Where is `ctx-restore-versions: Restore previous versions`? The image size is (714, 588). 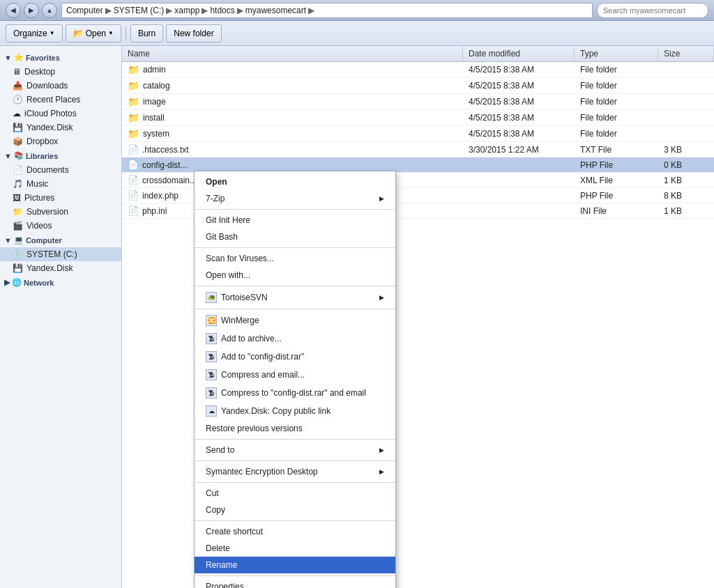 ctx-restore-versions: Restore previous versions is located at coordinates (295, 428).